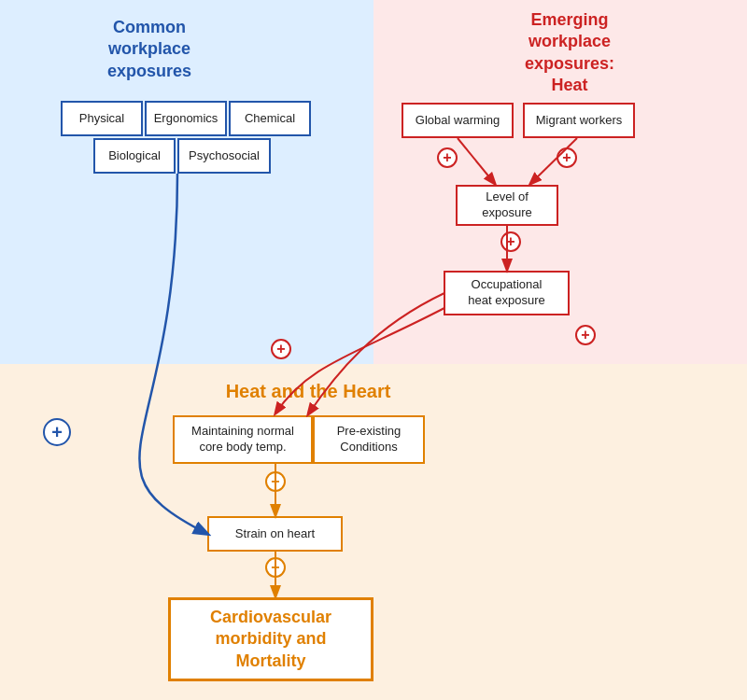  I want to click on chemical-box: Chemical, so click(270, 119).